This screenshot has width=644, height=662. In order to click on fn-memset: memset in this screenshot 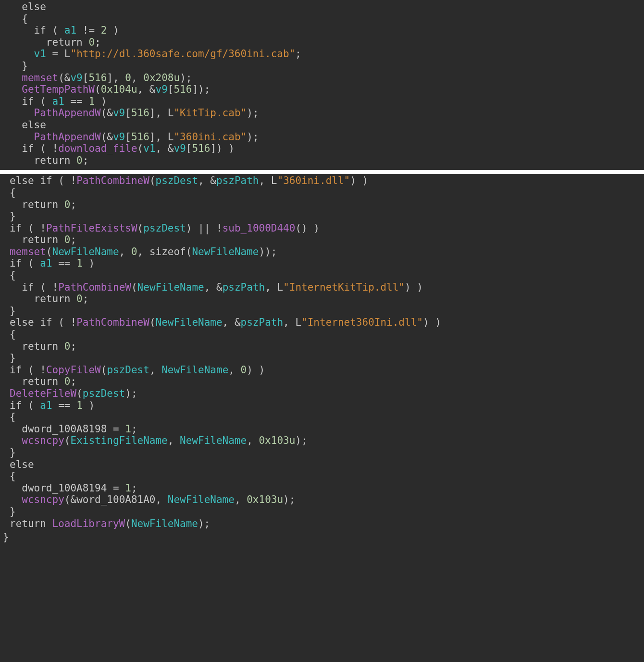, I will do `click(40, 78)`.